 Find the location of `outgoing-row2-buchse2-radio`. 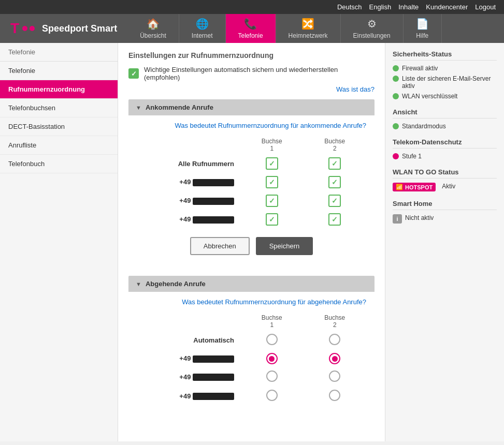

outgoing-row2-buchse2-radio is located at coordinates (335, 376).